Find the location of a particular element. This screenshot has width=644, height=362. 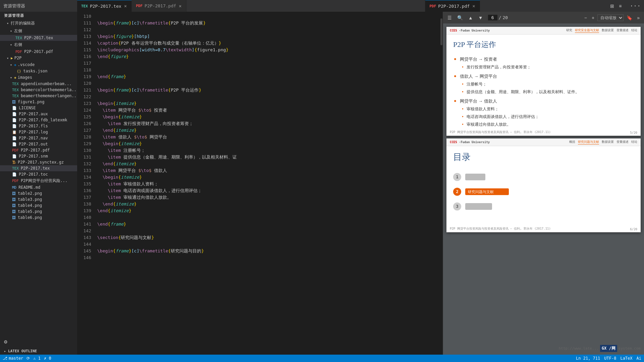

list-item: 📋 P2P-2017.log is located at coordinates (39, 132).